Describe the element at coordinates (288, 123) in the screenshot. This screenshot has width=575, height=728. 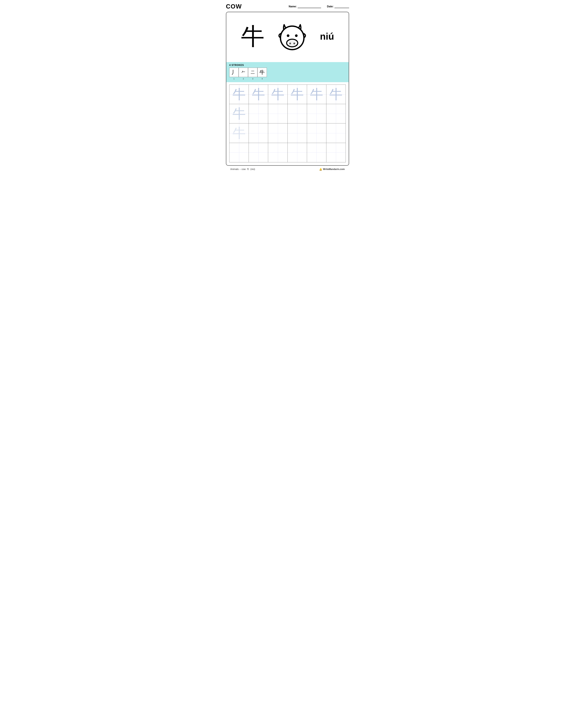
I see `practice-grid: 牛 牛 牛 牛 牛 牛 牛 牛` at that location.